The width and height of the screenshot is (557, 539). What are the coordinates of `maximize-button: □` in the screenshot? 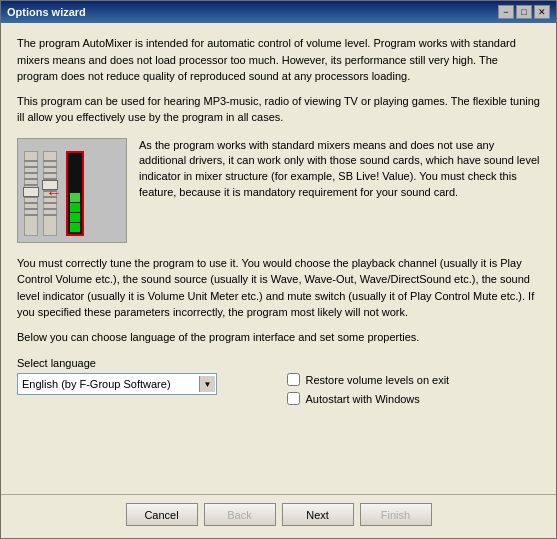 It's located at (524, 12).